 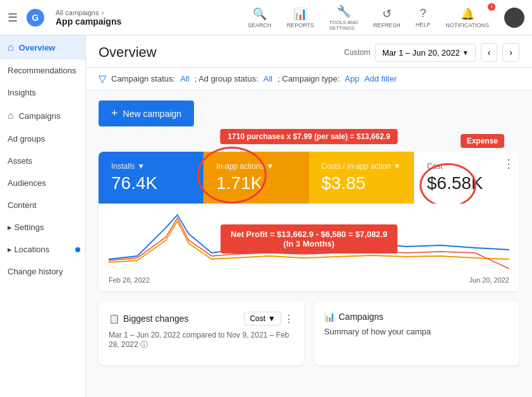 I want to click on sidebar-item-campaigns: ⌂ Campaigns, so click(x=43, y=116).